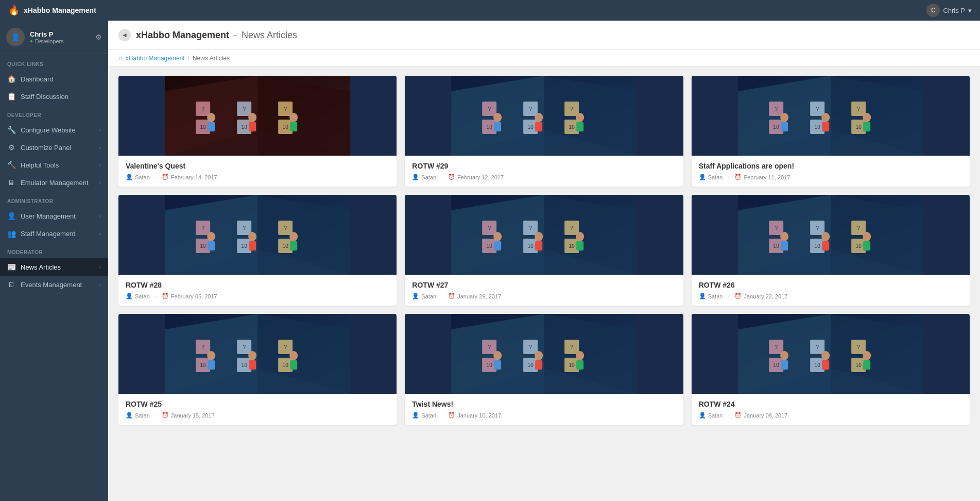  Describe the element at coordinates (831, 131) in the screenshot. I see `article-card: ???101010Staff Applications are open!👤Sa…` at that location.